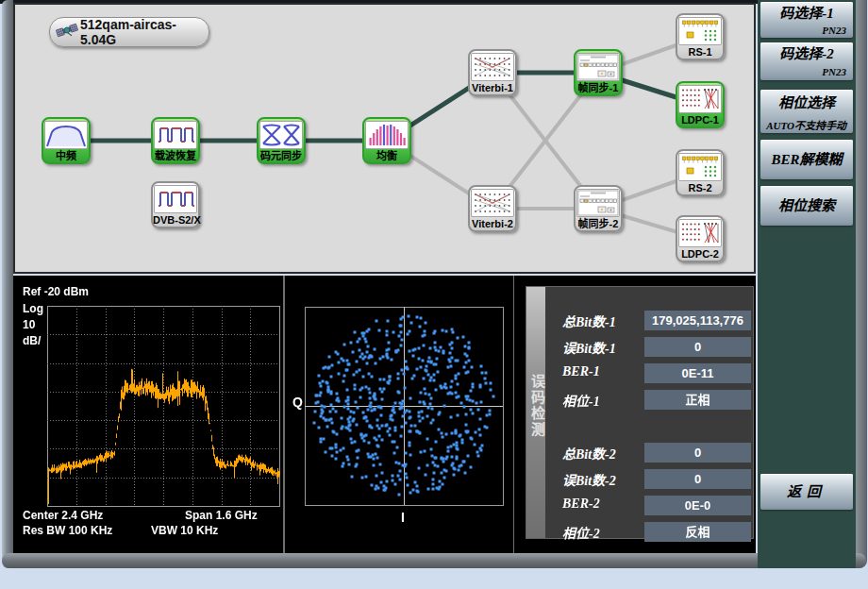 Image resolution: width=868 pixels, height=589 pixels. Describe the element at coordinates (221, 515) in the screenshot. I see `spectrum-span: Span 1.6 GHz` at that location.